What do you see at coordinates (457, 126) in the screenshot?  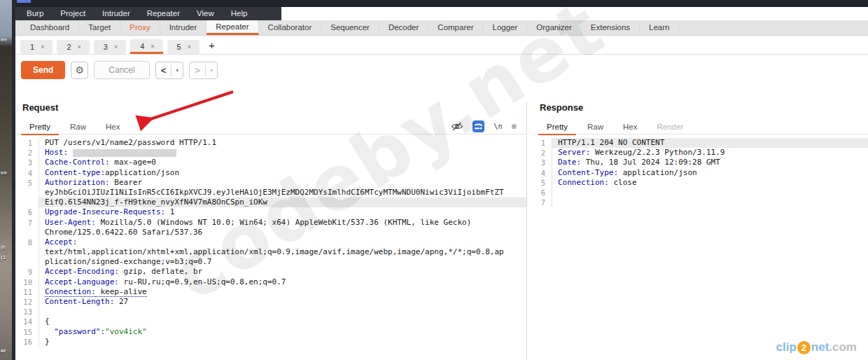 I see `visibility-off-icon` at bounding box center [457, 126].